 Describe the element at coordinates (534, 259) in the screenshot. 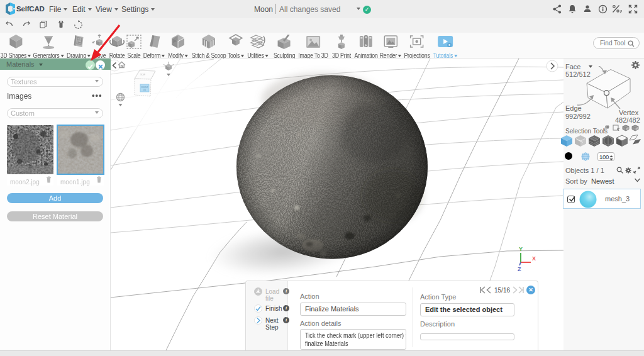

I see `svg-text: X` at that location.